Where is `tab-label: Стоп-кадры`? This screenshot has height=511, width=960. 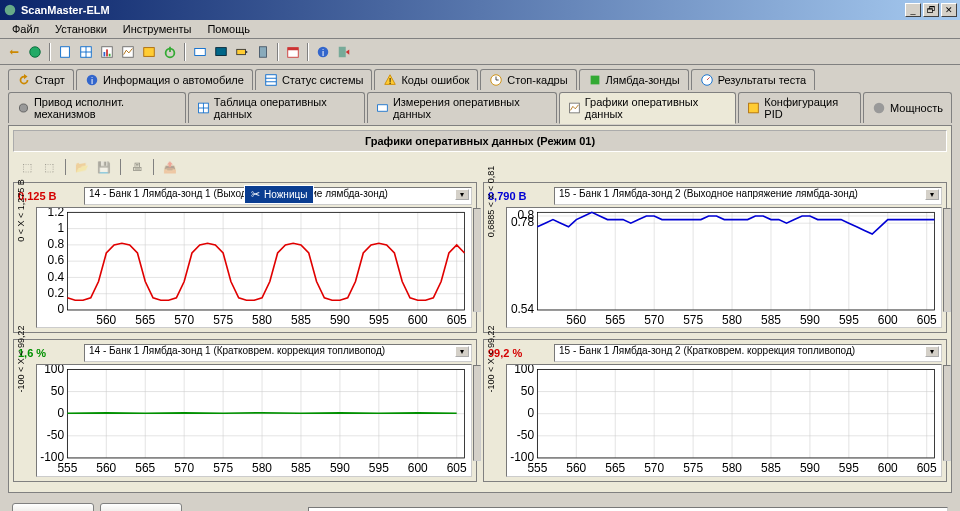
tab-label: Стоп-кадры is located at coordinates (537, 80).